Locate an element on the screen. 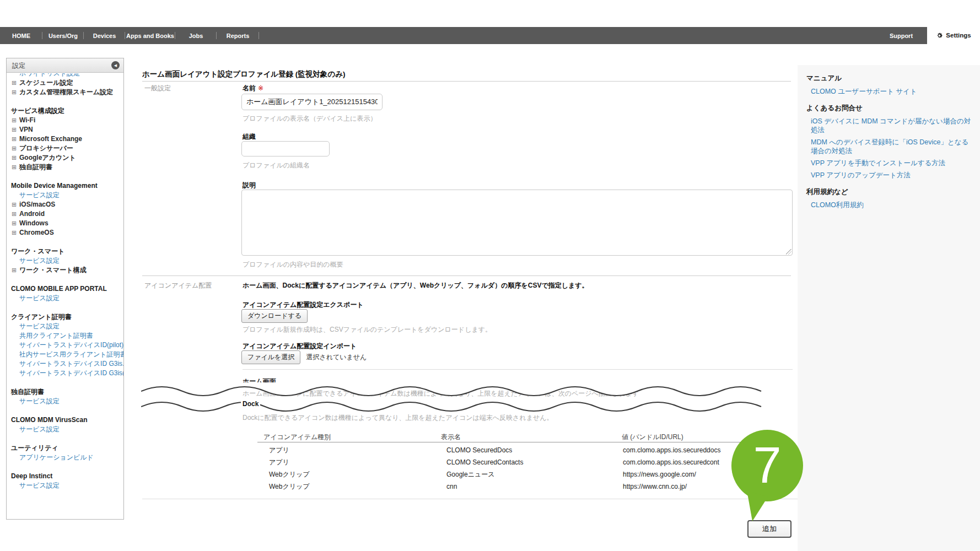 The image size is (980, 551). download-button: ダウンロードする is located at coordinates (274, 316).